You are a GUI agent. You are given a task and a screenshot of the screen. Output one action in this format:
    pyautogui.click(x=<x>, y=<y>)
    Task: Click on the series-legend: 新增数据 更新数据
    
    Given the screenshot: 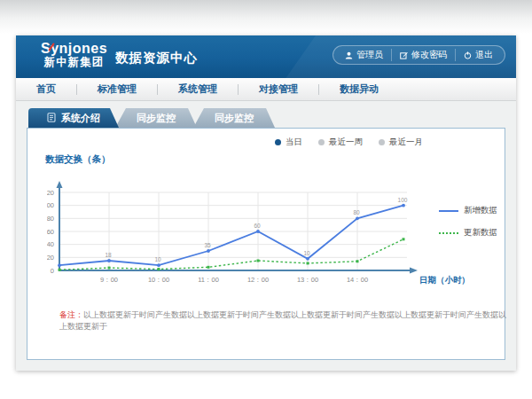 What is the action you would take?
    pyautogui.click(x=468, y=227)
    